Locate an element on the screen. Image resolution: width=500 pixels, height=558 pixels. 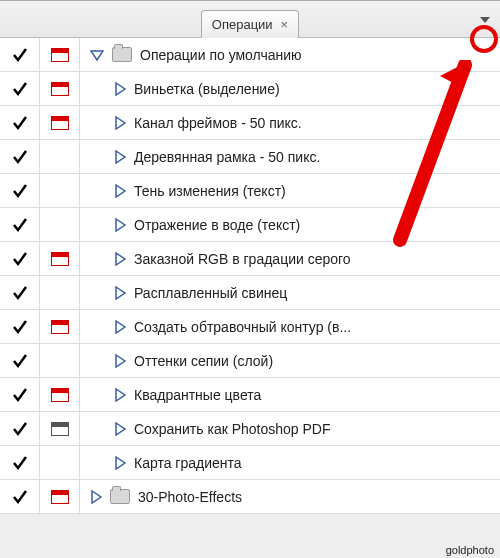
row-label: Виньетка (выделение) is located at coordinates (207, 89).